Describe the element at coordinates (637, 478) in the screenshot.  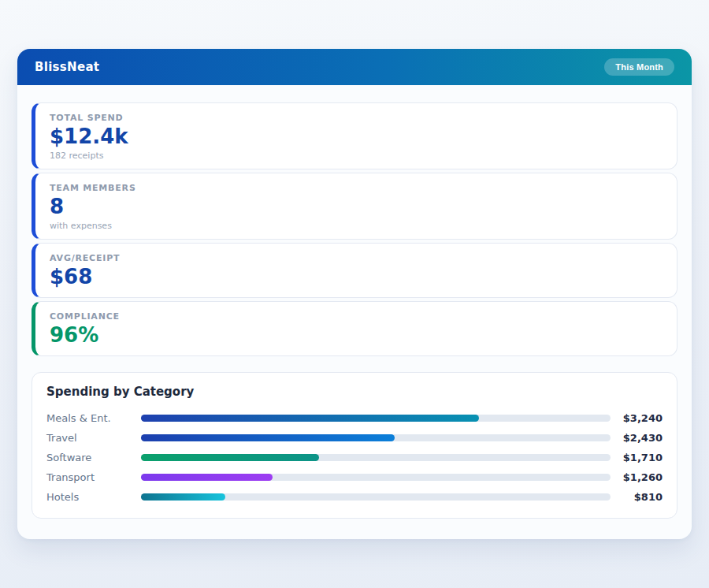
I see `category-value: $1,260` at that location.